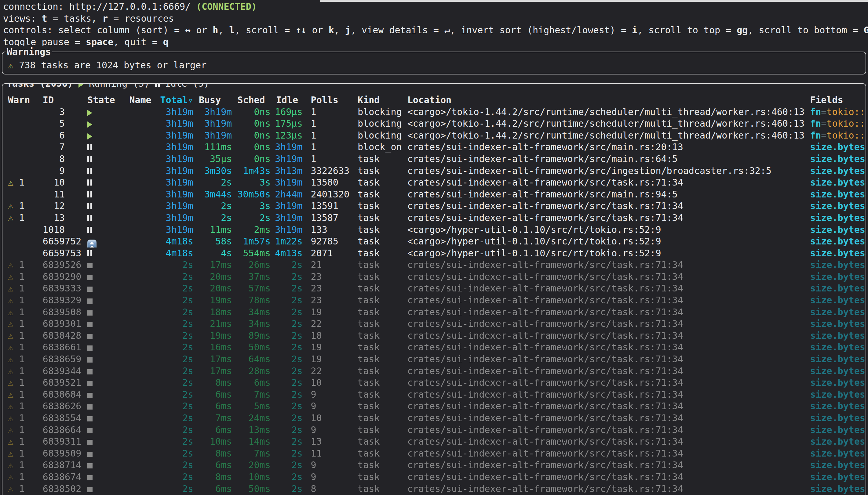  What do you see at coordinates (330, 100) in the screenshot?
I see `column-header-polls: Polls` at bounding box center [330, 100].